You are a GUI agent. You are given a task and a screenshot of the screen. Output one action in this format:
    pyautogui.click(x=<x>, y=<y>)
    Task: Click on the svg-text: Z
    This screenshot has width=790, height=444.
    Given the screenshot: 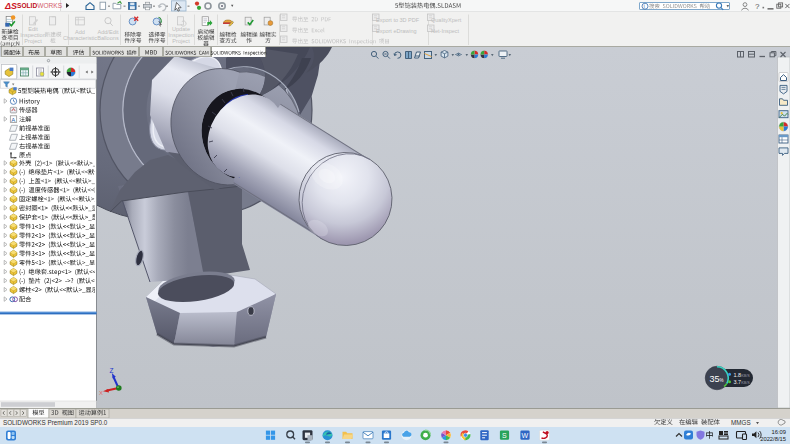 What is the action you would take?
    pyautogui.click(x=112, y=370)
    